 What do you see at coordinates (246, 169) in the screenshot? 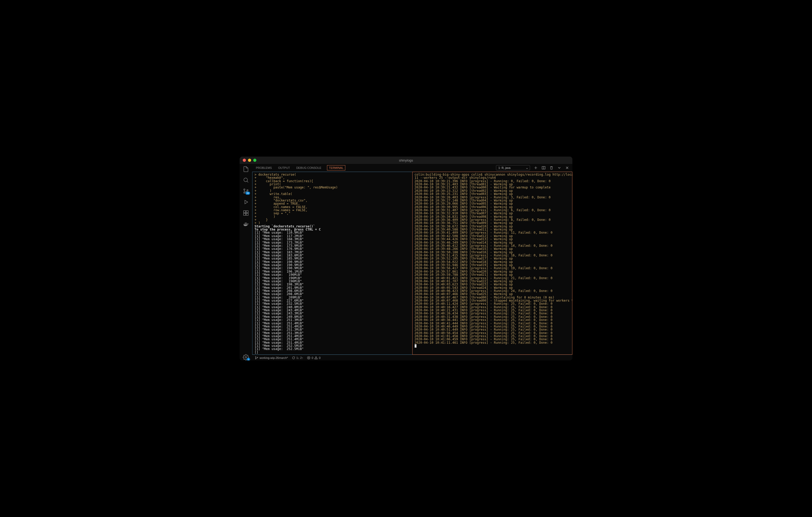
I see `explorer-icon` at bounding box center [246, 169].